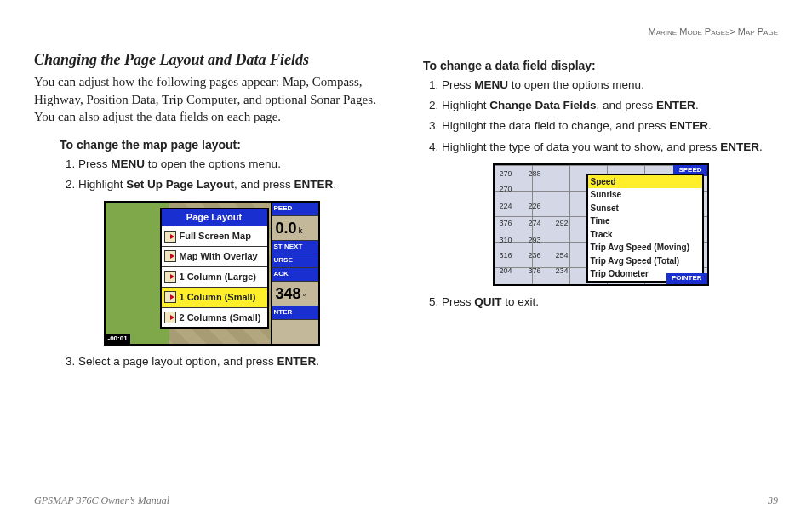 This screenshot has height=526, width=812. What do you see at coordinates (225, 362) in the screenshot?
I see `left-steps-cont: Select a page layout option, and press E…` at bounding box center [225, 362].